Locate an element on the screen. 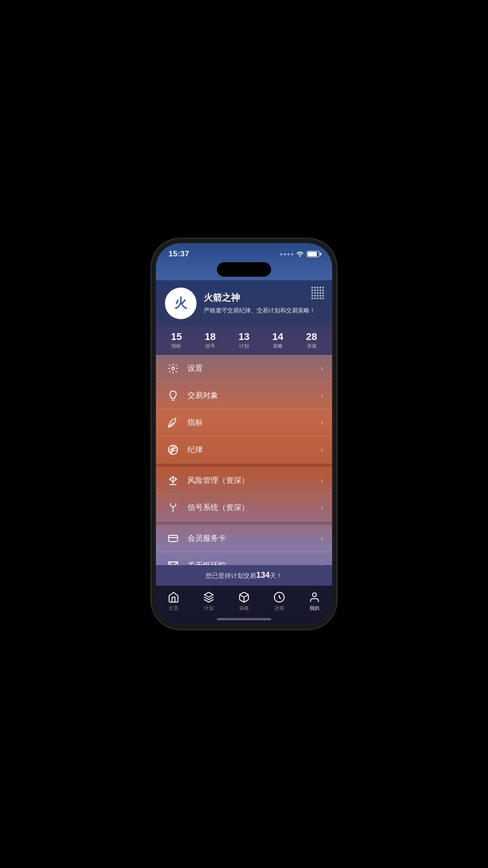 The image size is (488, 868). tab-label-plan: 计划 is located at coordinates (209, 609).